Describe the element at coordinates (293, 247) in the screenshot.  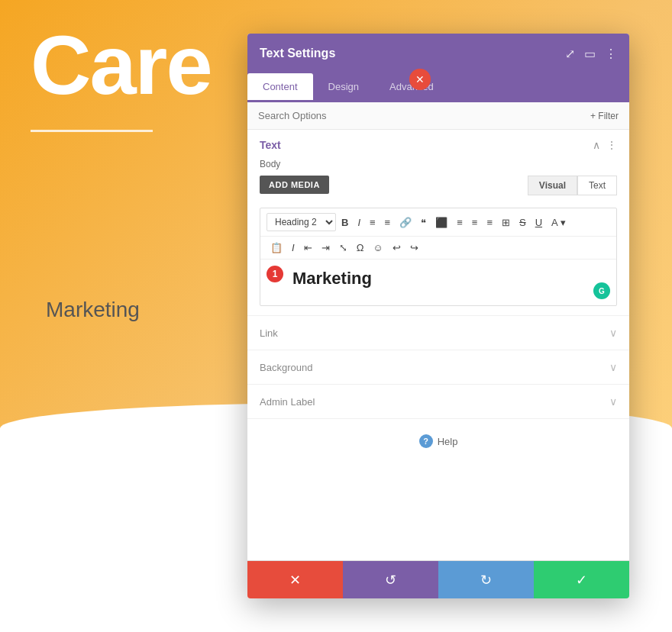
I see `italic2-button: I` at that location.